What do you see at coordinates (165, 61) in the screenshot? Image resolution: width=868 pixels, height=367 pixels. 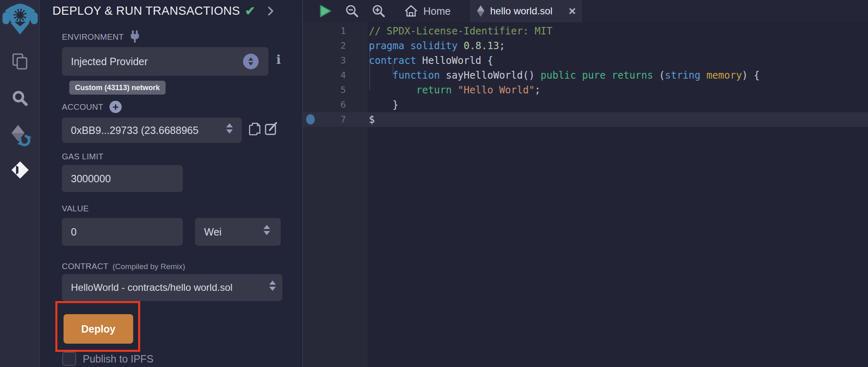 I see `environment-select: Injected Provider` at bounding box center [165, 61].